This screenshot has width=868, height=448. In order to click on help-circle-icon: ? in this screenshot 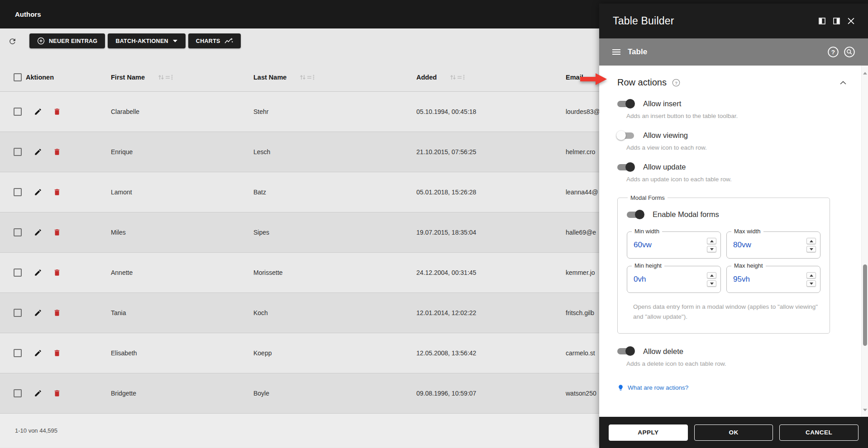, I will do `click(833, 52)`.